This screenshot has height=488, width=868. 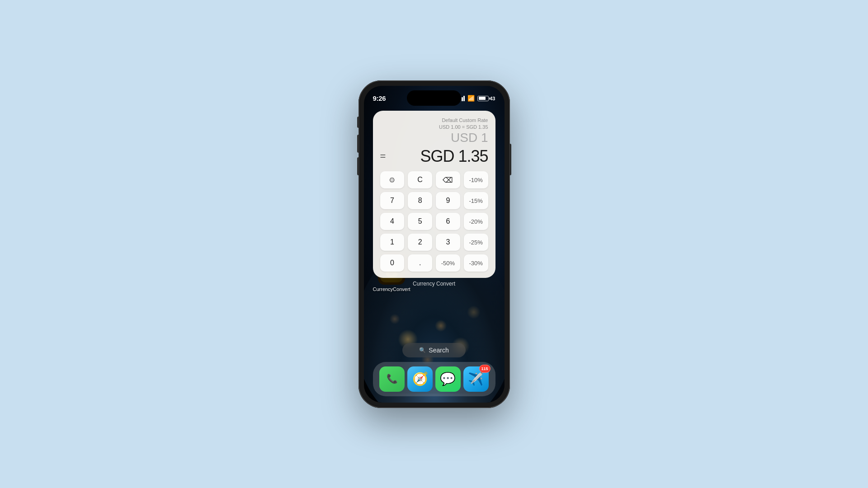 What do you see at coordinates (448, 379) in the screenshot?
I see `dock-whatsapp-app: 💬` at bounding box center [448, 379].